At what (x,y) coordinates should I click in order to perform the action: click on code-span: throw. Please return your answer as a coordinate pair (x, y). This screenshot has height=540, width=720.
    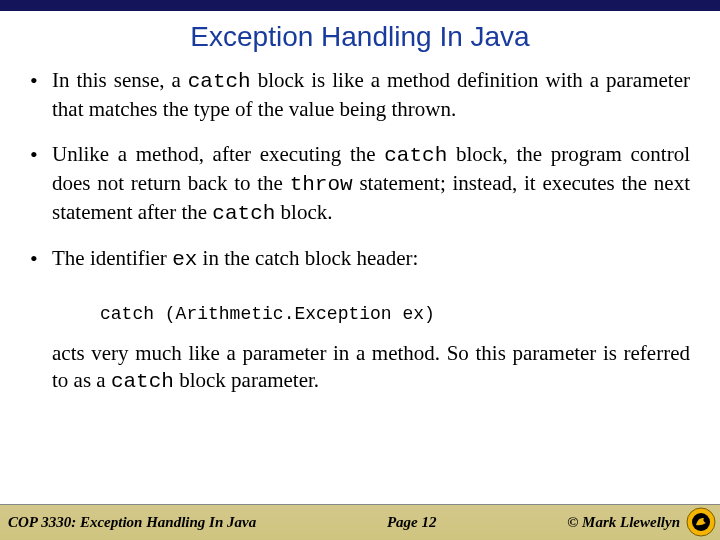
    Looking at the image, I should click on (322, 184).